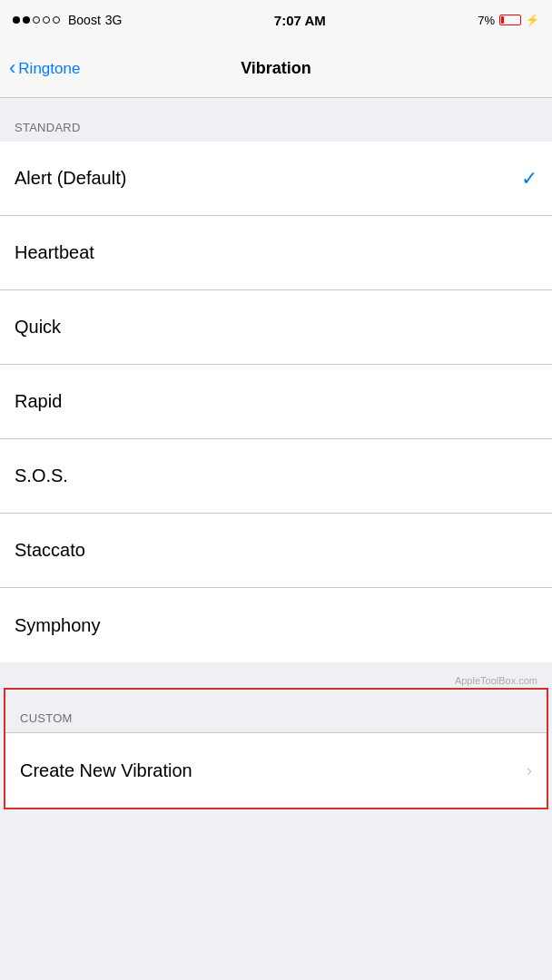 This screenshot has height=980, width=552. What do you see at coordinates (276, 252) in the screenshot?
I see `list-item-label: Heartbeat` at bounding box center [276, 252].